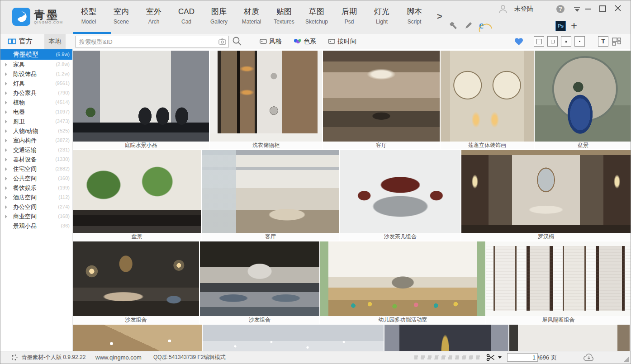 The width and height of the screenshot is (631, 364). What do you see at coordinates (490, 357) in the screenshot?
I see `snip-tool-icon` at bounding box center [490, 357].